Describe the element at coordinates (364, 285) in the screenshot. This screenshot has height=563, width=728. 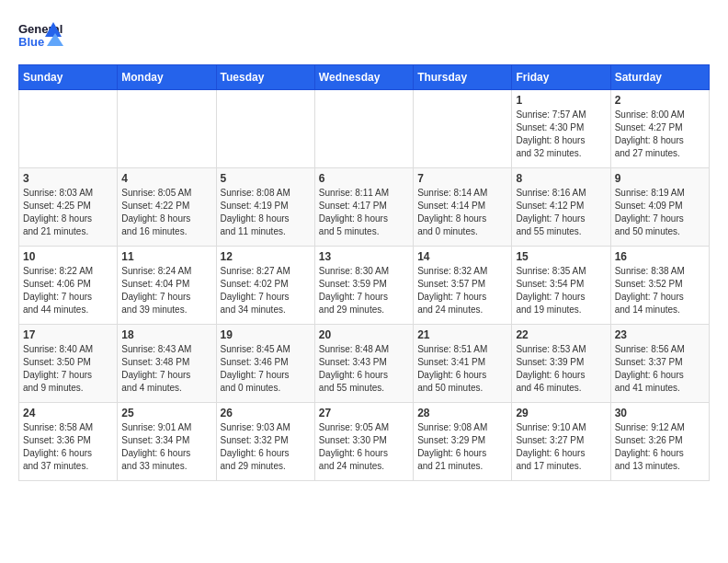
I see `calendar-cell: 13Sunrise: 8:30 AM Sunset: 3:59 PM Dayli…` at that location.